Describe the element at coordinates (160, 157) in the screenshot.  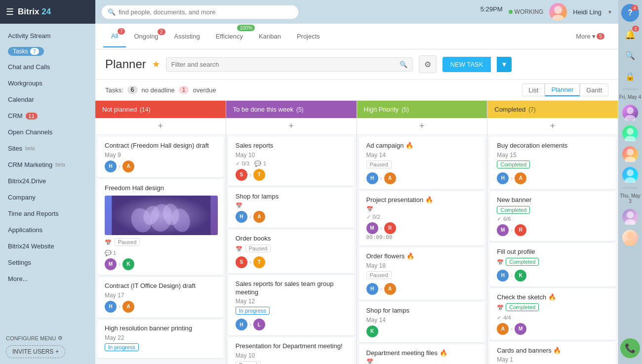
I see `task-card: Contract (Freedom Hall design) draft May…` at that location.